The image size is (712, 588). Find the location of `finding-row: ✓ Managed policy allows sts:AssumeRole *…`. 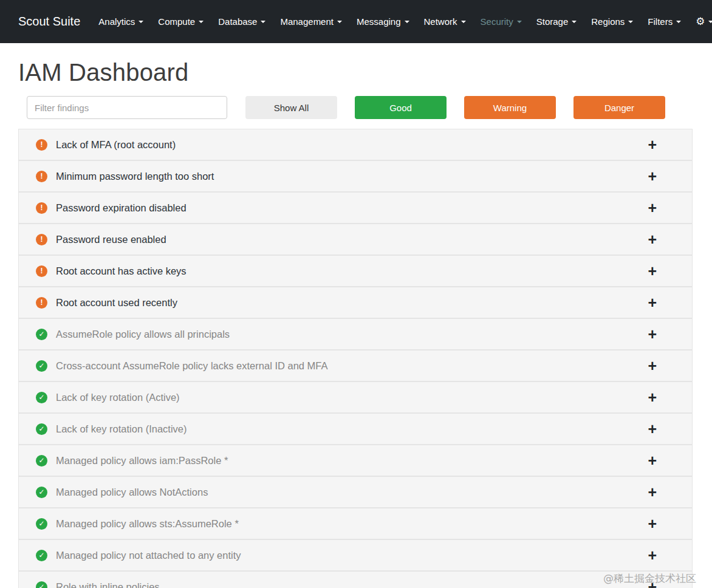

finding-row: ✓ Managed policy allows sts:AssumeRole *… is located at coordinates (355, 524).